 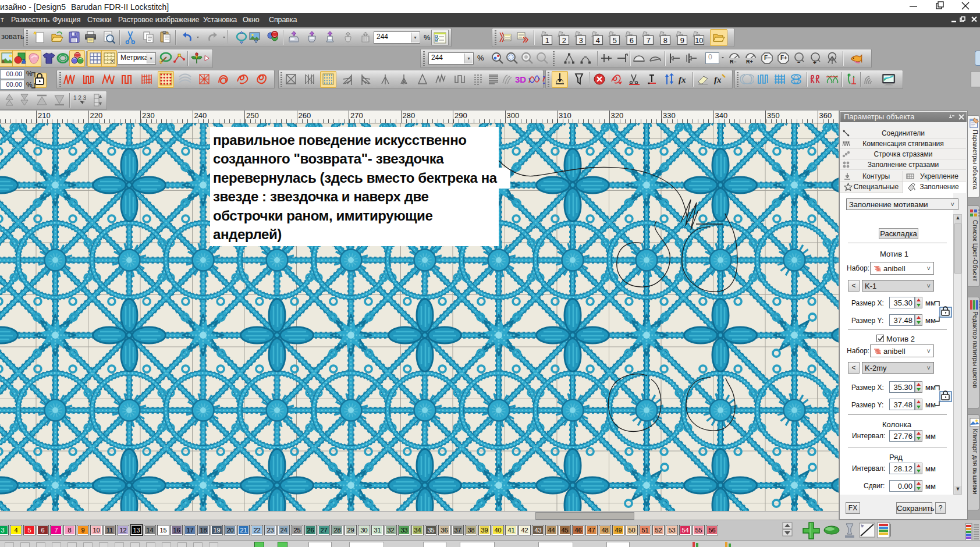 What do you see at coordinates (581, 41) in the screenshot?
I see `svg-text: 3` at bounding box center [581, 41].